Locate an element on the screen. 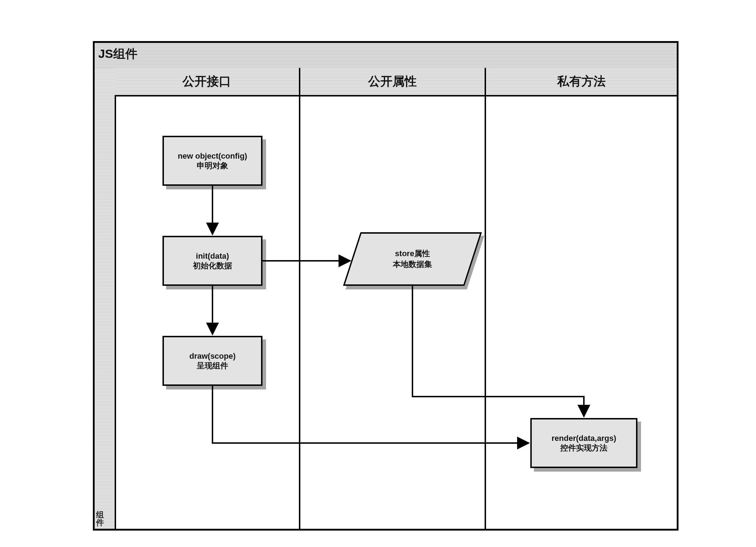  node-label: new object(config) is located at coordinates (212, 156).